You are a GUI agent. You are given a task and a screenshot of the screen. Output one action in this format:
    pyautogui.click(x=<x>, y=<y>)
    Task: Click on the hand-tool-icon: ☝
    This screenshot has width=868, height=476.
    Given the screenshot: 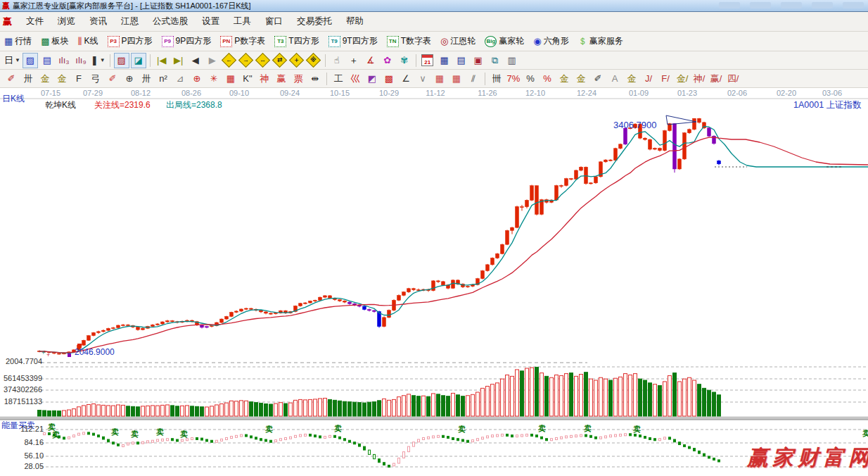 What is the action you would take?
    pyautogui.click(x=337, y=61)
    